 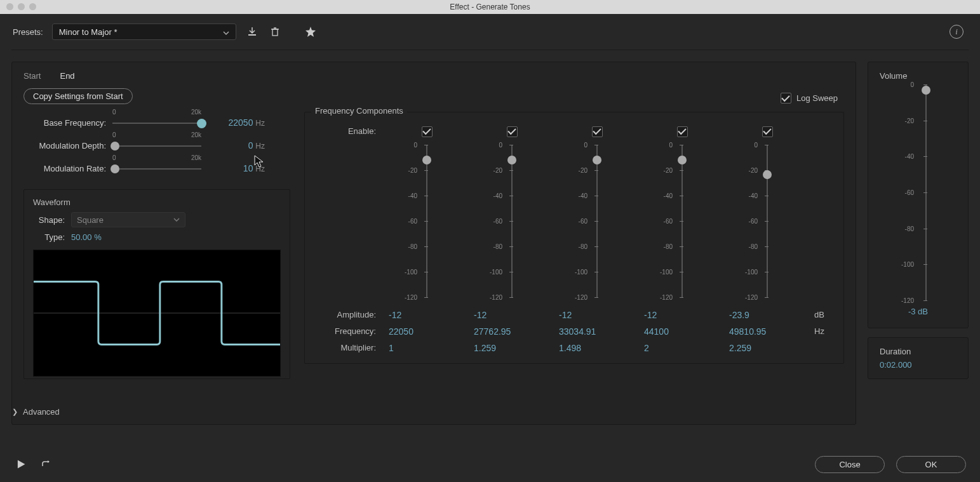 I want to click on frequency-value-4: 44100, so click(x=682, y=331).